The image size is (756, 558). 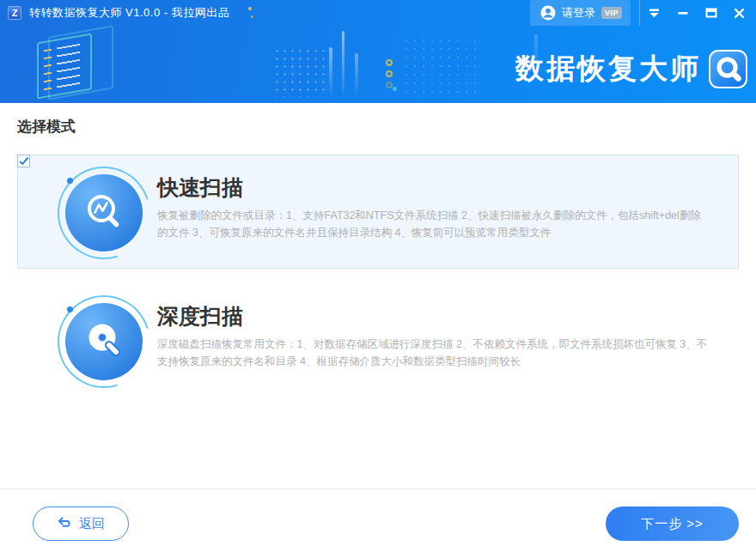 I want to click on login-button: 请登录 VIP, so click(x=581, y=13).